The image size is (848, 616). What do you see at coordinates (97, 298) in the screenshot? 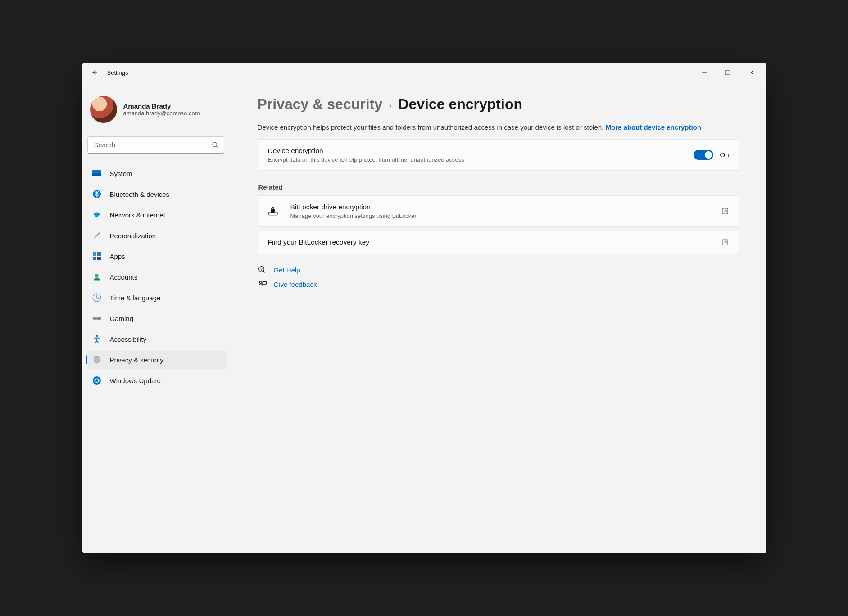
I see `clock-globe-icon` at bounding box center [97, 298].